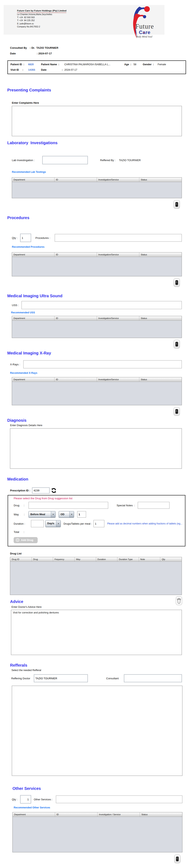  I want to click on prescription-id-input, so click(41, 491).